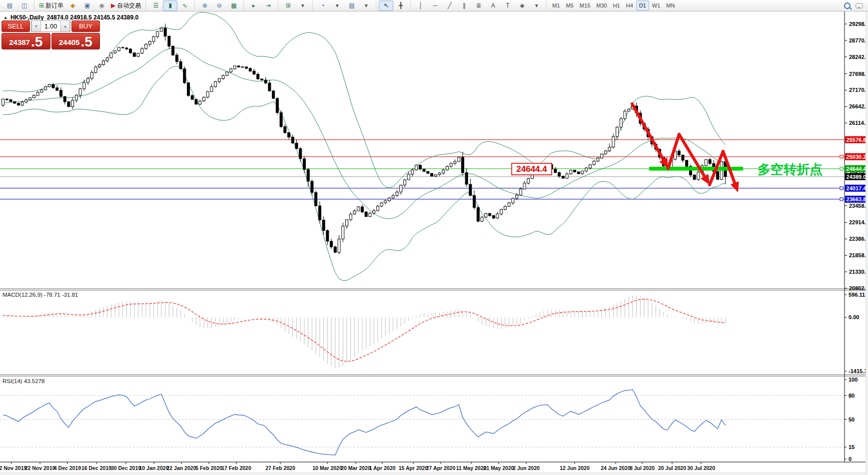  Describe the element at coordinates (616, 468) in the screenshot. I see `date-tick-label: 24 Jun 2020` at that location.